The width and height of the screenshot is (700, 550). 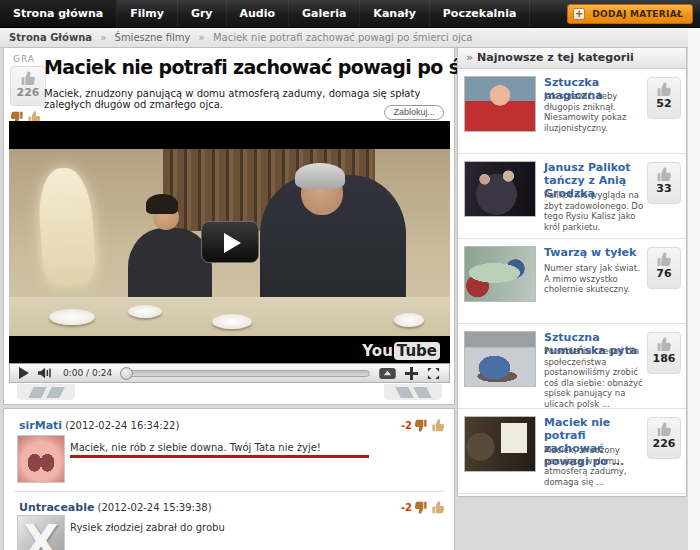 What do you see at coordinates (572, 366) in the screenshot?
I see `sidebar-item: Sztuczna rumuńska pyta Po robieniu czego…` at bounding box center [572, 366].